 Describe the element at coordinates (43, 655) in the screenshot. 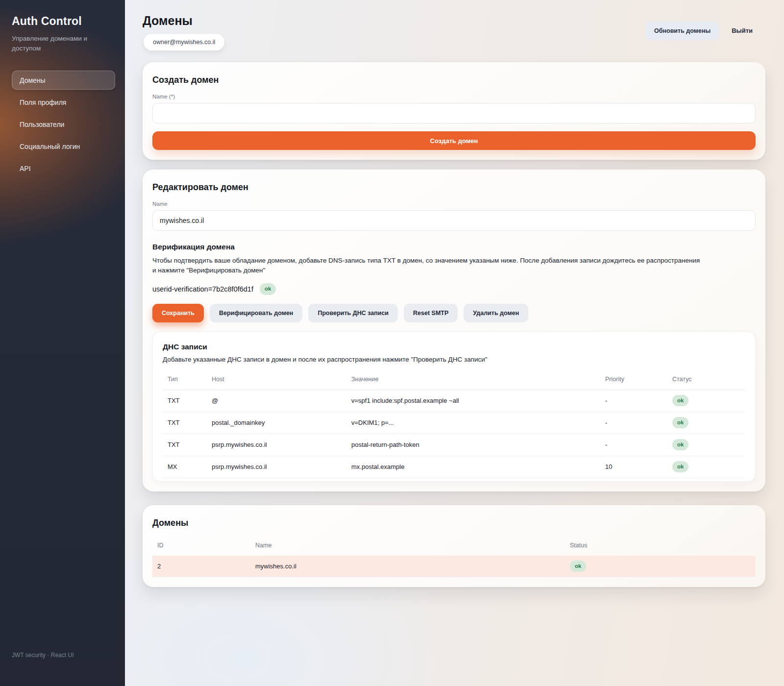

I see `sidebar-footer: JWT security · React UI` at that location.